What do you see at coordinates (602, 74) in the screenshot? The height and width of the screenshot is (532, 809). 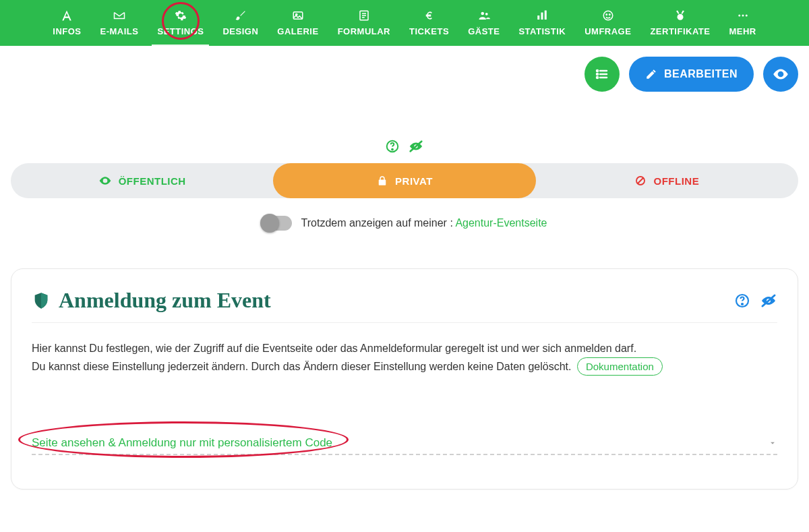 I see `list-icon` at bounding box center [602, 74].